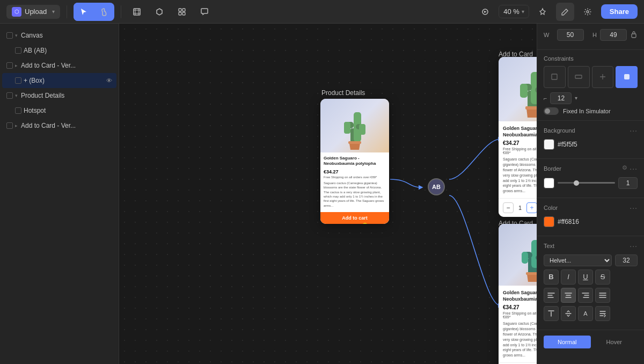 The image size is (644, 364). Describe the element at coordinates (182, 12) in the screenshot. I see `grid-tool` at that location.